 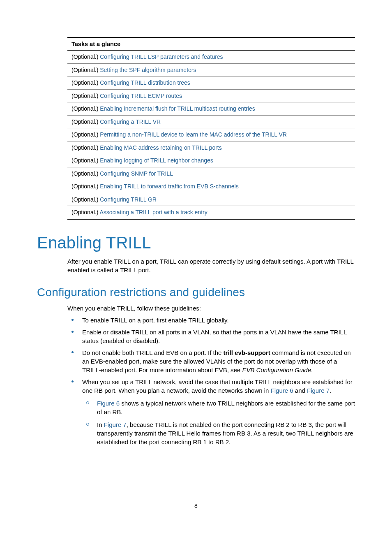 I want to click on table-row: (Optional.) Setting the SPF algorithm pa…, so click(x=211, y=70).